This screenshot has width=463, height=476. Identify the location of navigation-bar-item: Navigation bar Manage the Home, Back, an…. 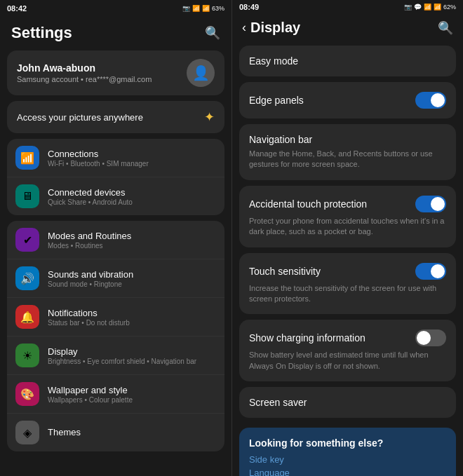
(348, 152).